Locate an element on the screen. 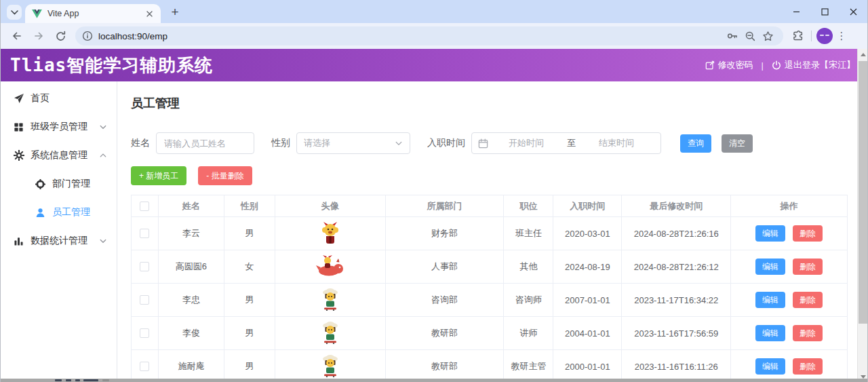 The height and width of the screenshot is (382, 868). tab-close-icon is located at coordinates (149, 14).